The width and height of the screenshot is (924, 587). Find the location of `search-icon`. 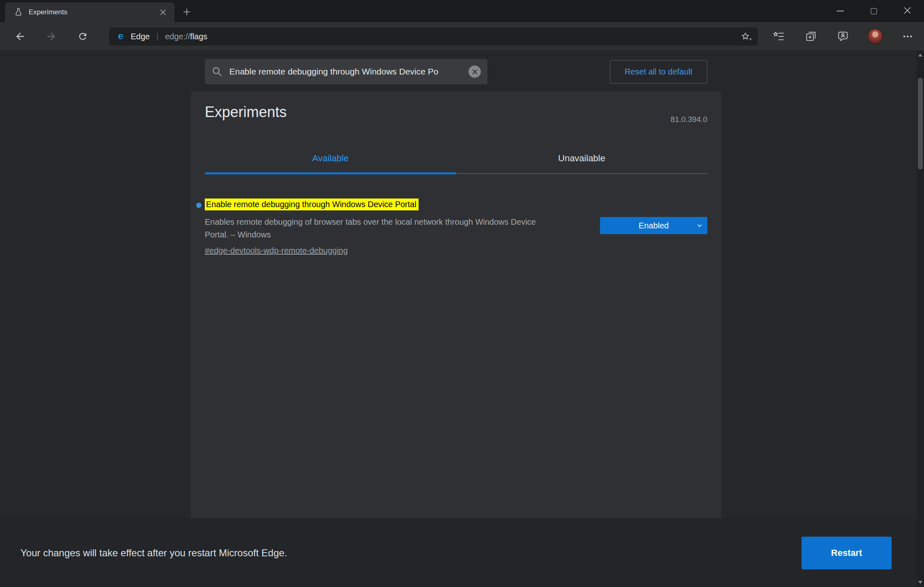

search-icon is located at coordinates (217, 72).